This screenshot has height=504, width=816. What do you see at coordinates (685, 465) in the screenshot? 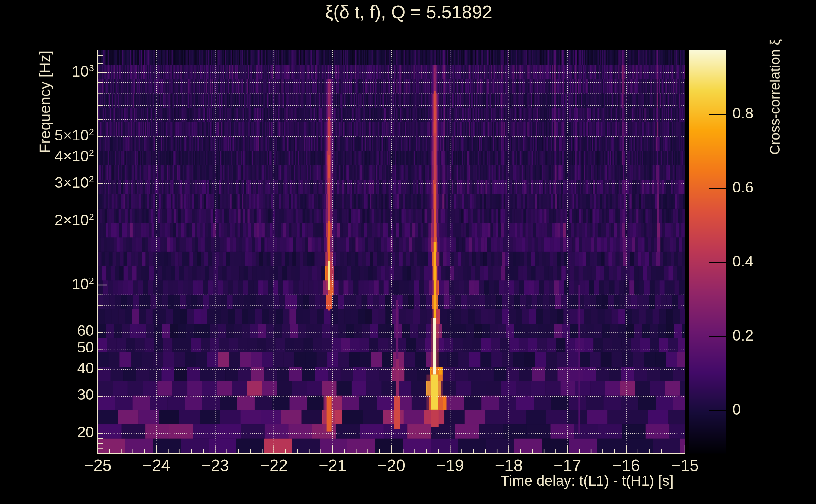
I see `x-tick-label: −15` at bounding box center [685, 465].